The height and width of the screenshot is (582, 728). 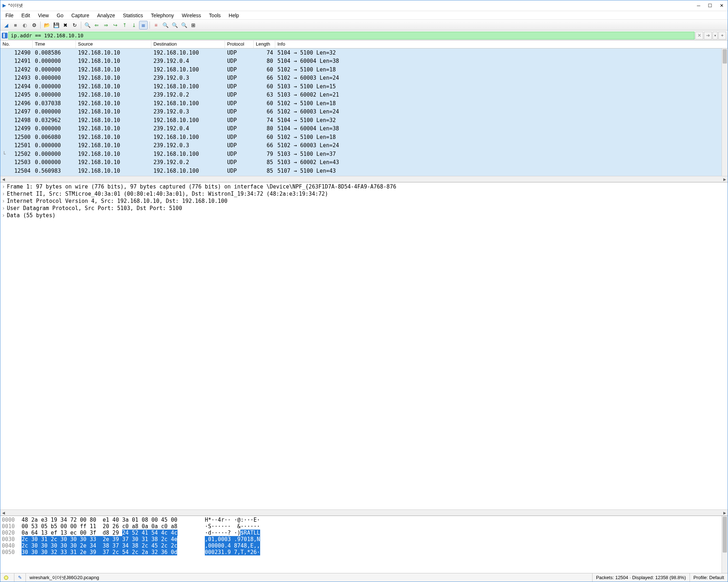 I want to click on close-file-button: ✖, so click(x=65, y=25).